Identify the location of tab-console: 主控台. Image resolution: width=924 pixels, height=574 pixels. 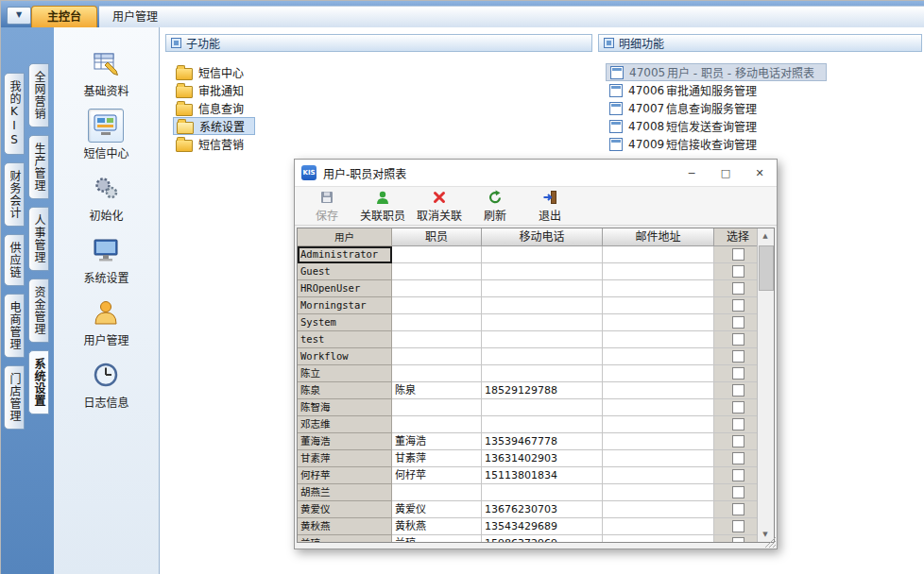
(64, 17).